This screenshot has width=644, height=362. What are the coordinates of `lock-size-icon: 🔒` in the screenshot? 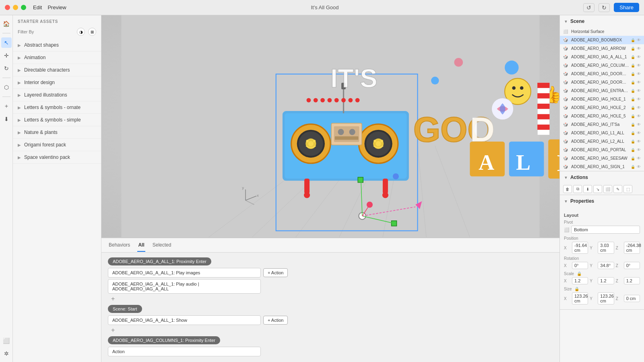 It's located at (577, 289).